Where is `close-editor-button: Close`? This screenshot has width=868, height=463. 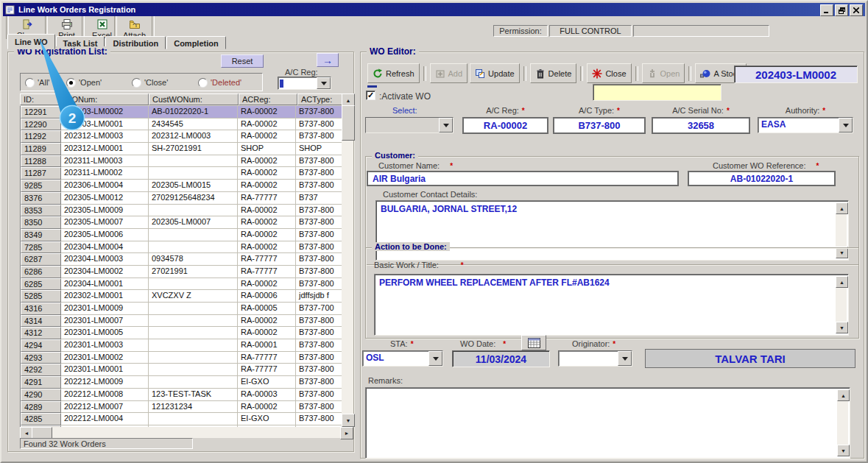 close-editor-button: Close is located at coordinates (609, 74).